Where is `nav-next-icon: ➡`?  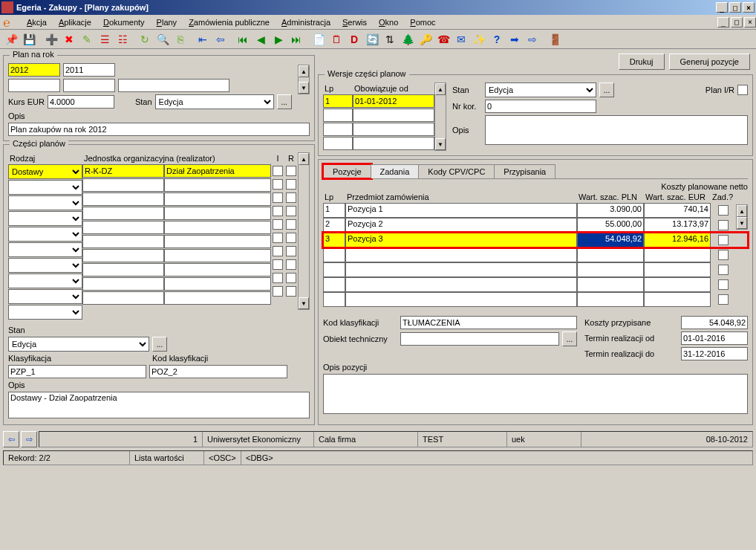 nav-next-icon: ➡ is located at coordinates (515, 39).